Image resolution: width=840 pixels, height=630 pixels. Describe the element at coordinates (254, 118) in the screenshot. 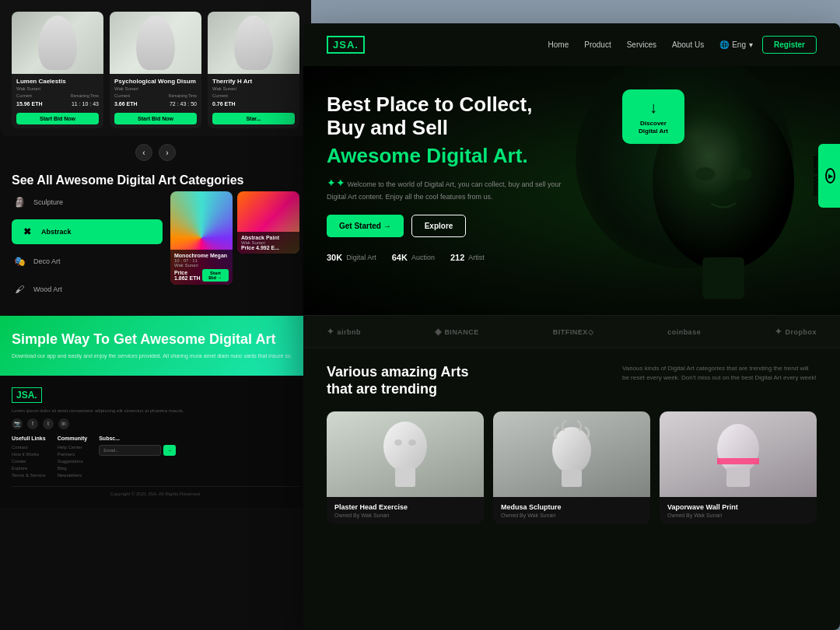

I see `bid-btn-3: Star...` at that location.